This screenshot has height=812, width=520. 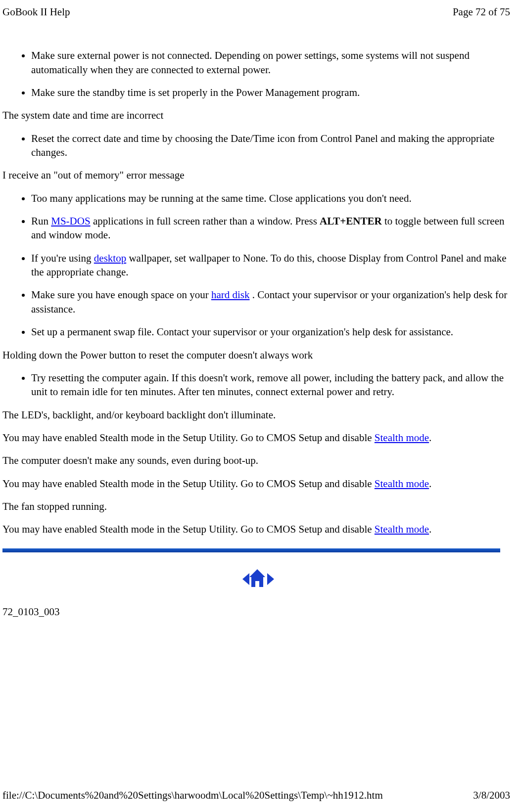 What do you see at coordinates (256, 529) in the screenshot?
I see `stealth-mode-paragraph-3: You may have enabled Stealth mode in the…` at bounding box center [256, 529].